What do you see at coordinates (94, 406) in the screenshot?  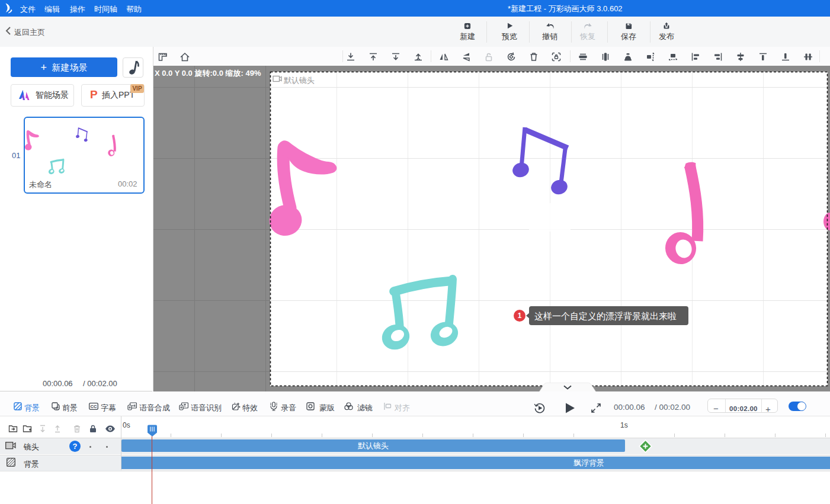 I see `svg-text: CC` at bounding box center [94, 406].